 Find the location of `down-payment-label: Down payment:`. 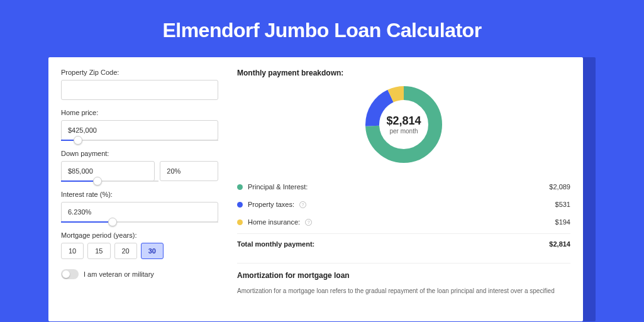

down-payment-label: Down payment: is located at coordinates (140, 153).